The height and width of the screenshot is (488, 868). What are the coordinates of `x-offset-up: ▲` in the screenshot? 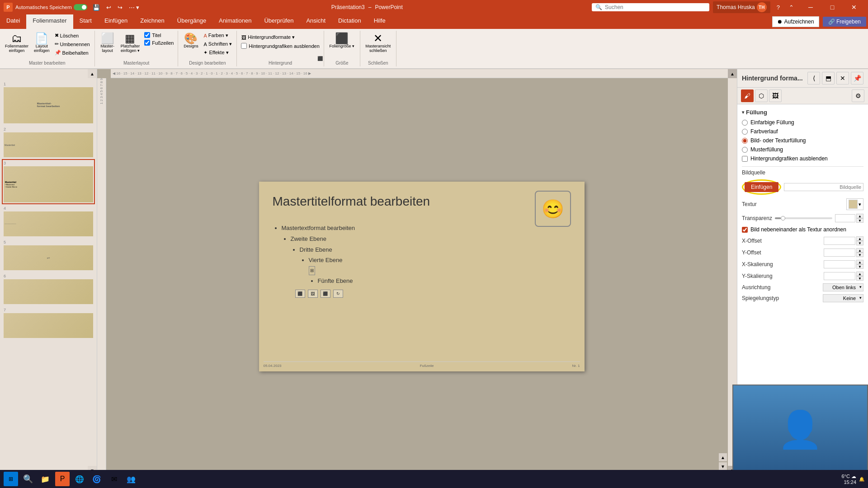 It's located at (860, 239).